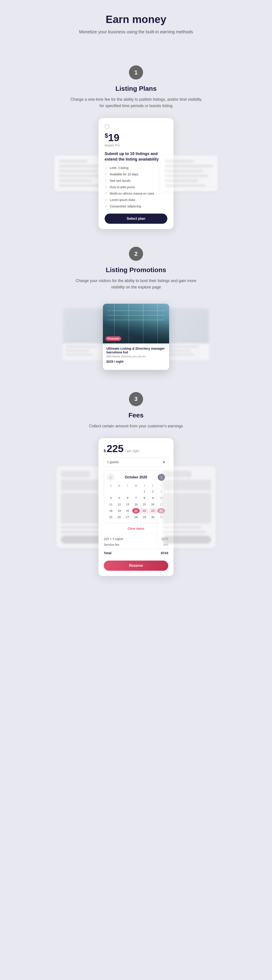 The width and height of the screenshot is (272, 980). Describe the element at coordinates (153, 485) in the screenshot. I see `cal-day-name: F` at that location.